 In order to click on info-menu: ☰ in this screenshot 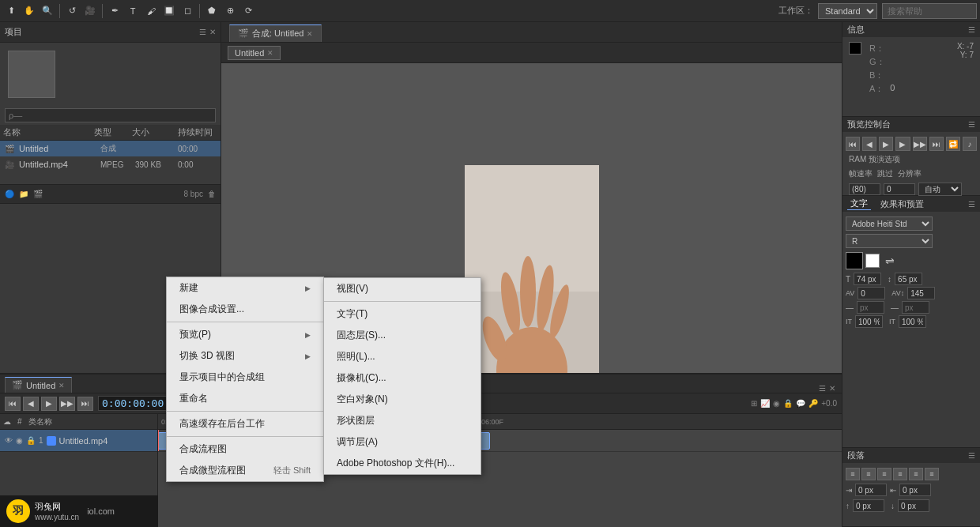, I will do `click(972, 30)`.